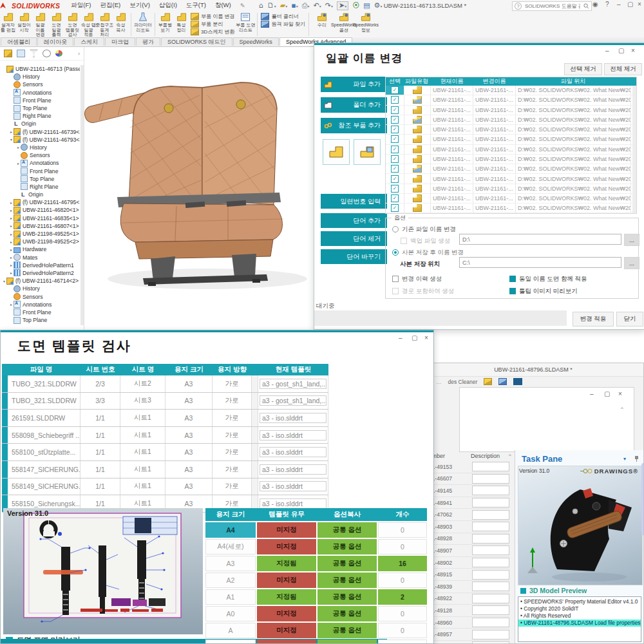 Image resolution: width=644 pixels, height=644 pixels. Describe the element at coordinates (428, 252) in the screenshot. I see `save-copy-radio: 사본 저장 후 이름 변경` at that location.